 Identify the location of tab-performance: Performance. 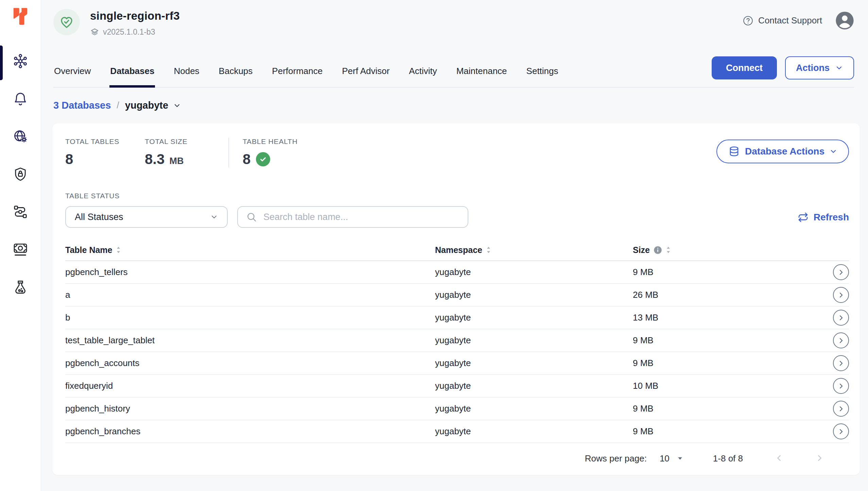
(297, 76).